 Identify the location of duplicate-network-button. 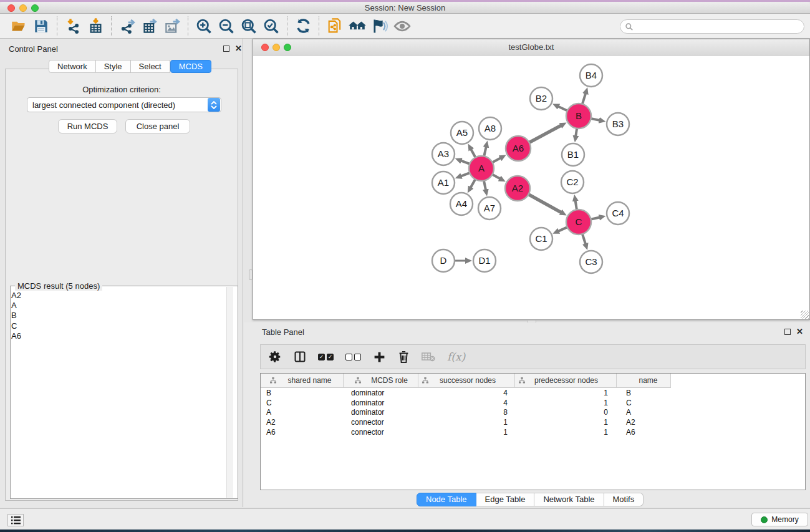
(335, 26).